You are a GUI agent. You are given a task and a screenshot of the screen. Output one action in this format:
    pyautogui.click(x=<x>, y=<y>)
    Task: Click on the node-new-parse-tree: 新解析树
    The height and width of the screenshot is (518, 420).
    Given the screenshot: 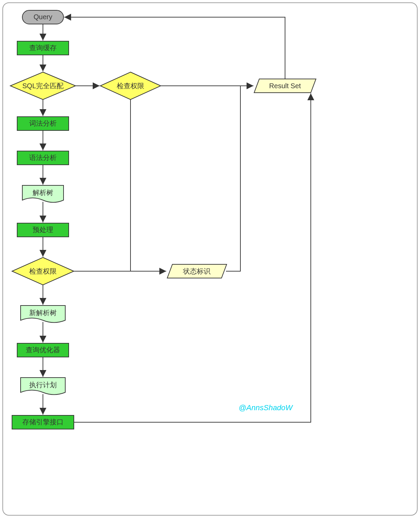 What is the action you would take?
    pyautogui.click(x=43, y=314)
    